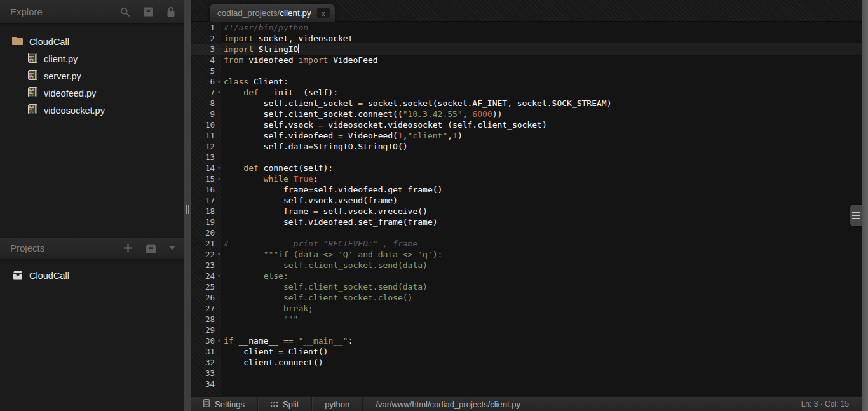 This screenshot has height=411, width=868. I want to click on line-number-19: 19, so click(206, 222).